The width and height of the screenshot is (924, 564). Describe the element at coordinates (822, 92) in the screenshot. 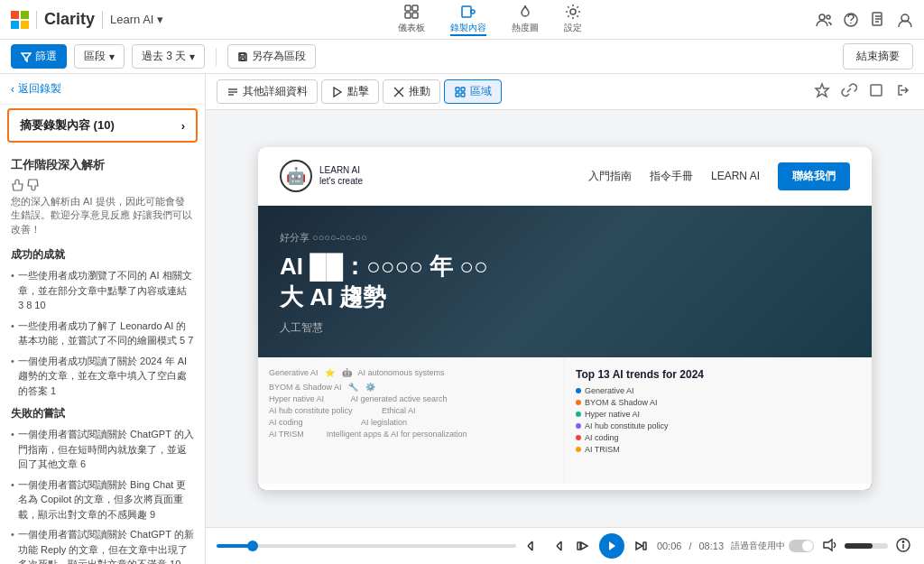

I see `star-button` at that location.